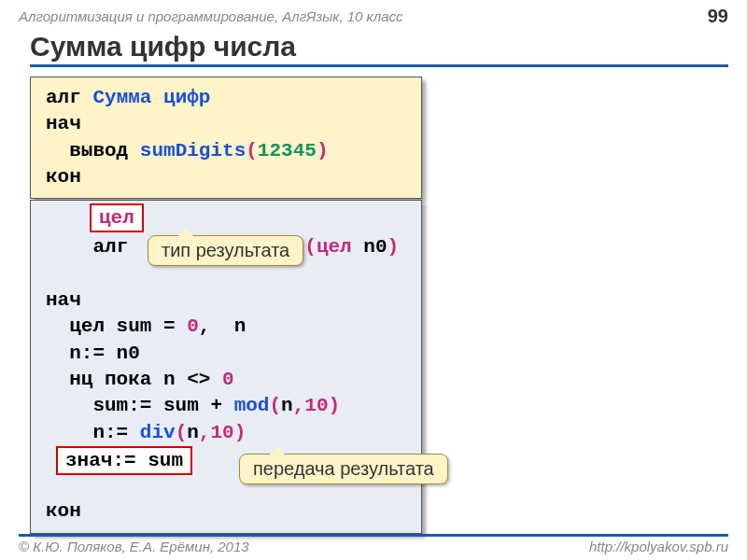 This screenshot has height=560, width=747. What do you see at coordinates (134, 547) in the screenshot?
I see `copyright-label: © К.Ю. Поляков, Е.А. Ерёмин, 2013` at bounding box center [134, 547].